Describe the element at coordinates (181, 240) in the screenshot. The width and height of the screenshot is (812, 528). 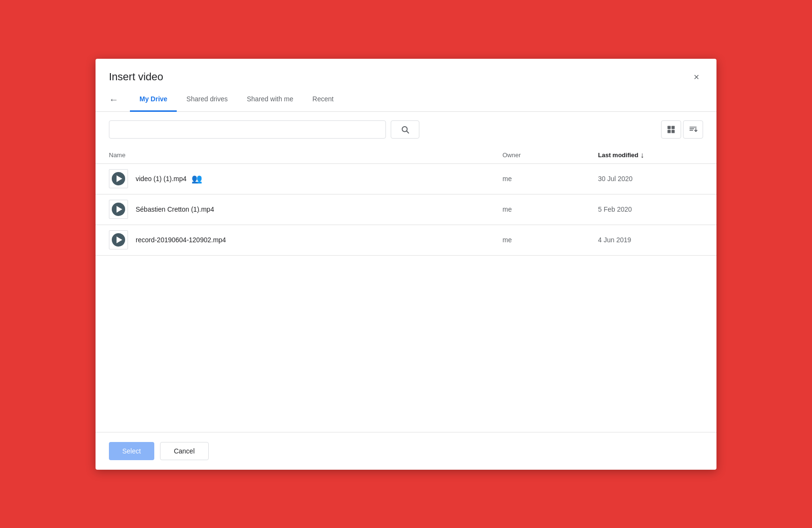
I see `file-name: record-20190604-120902.mp4` at that location.